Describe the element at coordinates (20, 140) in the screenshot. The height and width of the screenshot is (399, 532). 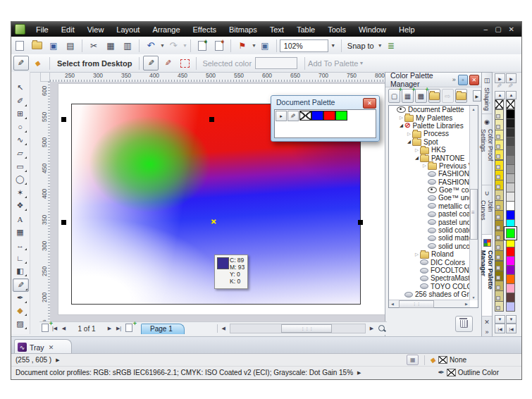
I see `freehand-tool: ∿` at that location.